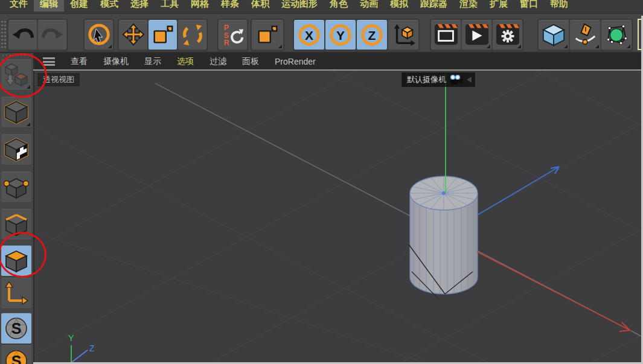 The height and width of the screenshot is (364, 643). I want to click on enable-axis-mode-button, so click(16, 293).